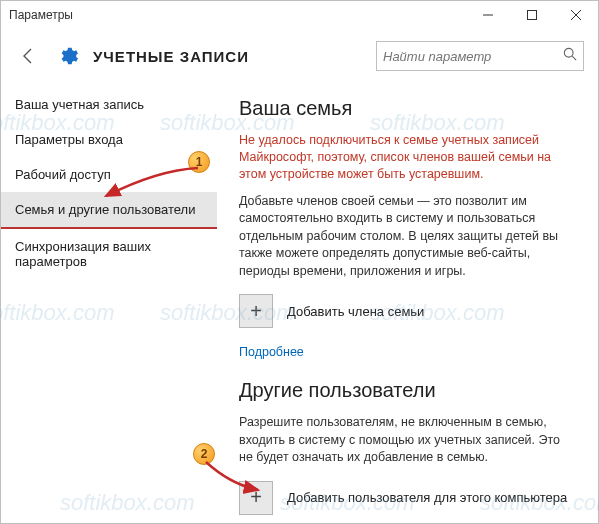  What do you see at coordinates (480, 56) in the screenshot?
I see `search-box` at bounding box center [480, 56].